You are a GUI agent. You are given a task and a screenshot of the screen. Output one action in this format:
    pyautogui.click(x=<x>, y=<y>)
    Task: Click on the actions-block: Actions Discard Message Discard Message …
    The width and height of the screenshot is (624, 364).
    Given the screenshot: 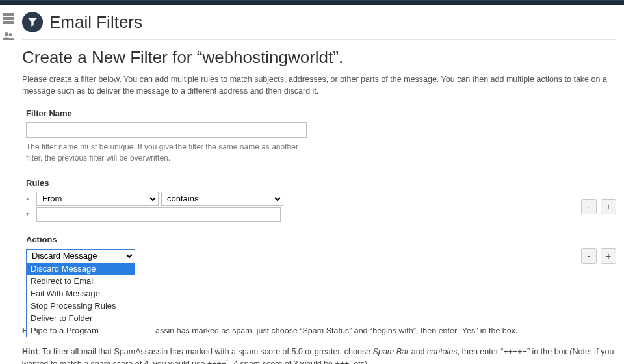 What is the action you would take?
    pyautogui.click(x=321, y=250)
    